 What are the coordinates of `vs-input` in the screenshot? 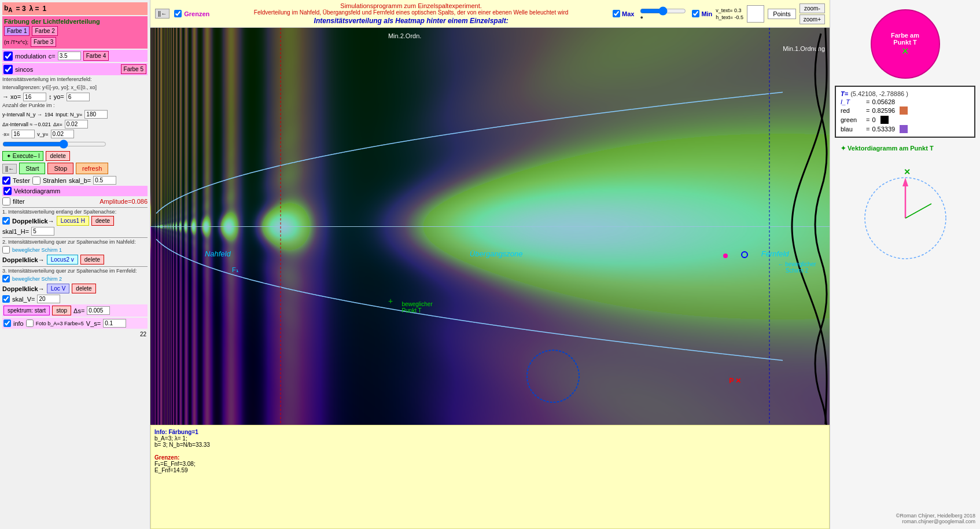 It's located at (115, 323).